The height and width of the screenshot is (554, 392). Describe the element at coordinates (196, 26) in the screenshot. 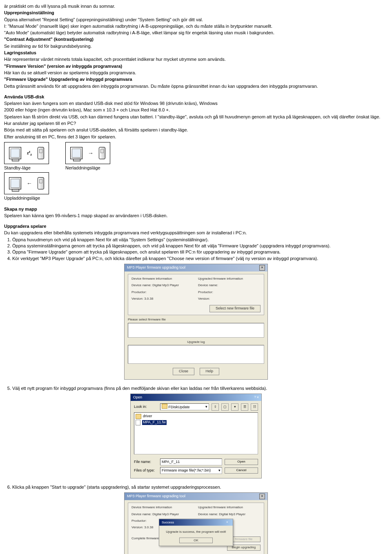

I see `text-line: I: "Manual Mode" (manuellt läge) sker in…` at that location.